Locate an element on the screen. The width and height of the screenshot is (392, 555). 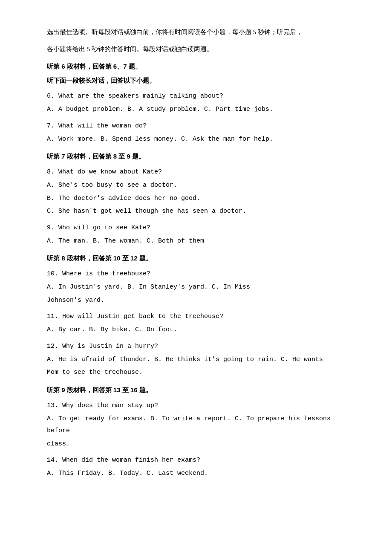
option-line-1-1-0: A. The man. B. The woman. C. Both of the… is located at coordinates (196, 241).